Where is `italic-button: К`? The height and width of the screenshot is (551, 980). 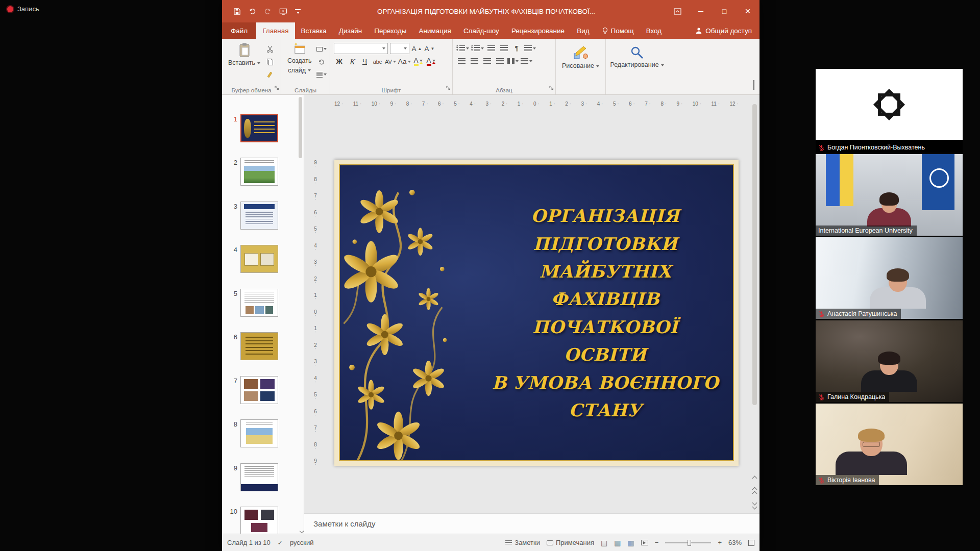
italic-button: К is located at coordinates (352, 61).